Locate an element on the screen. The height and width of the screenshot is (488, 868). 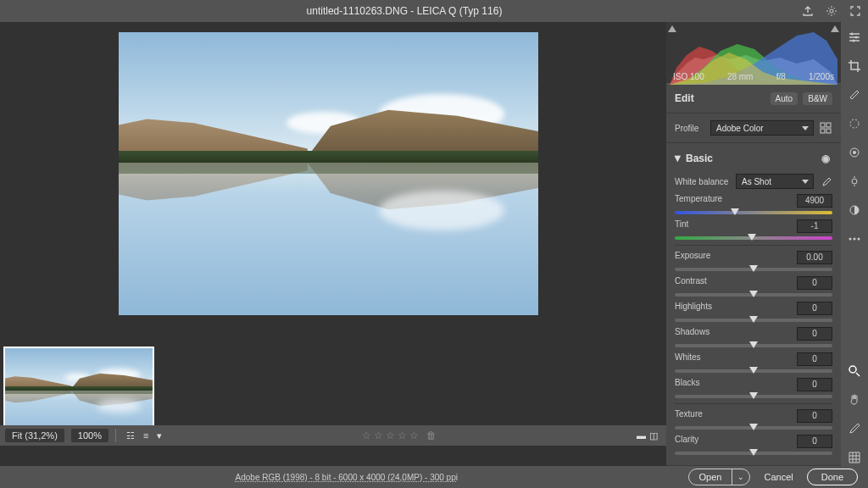
open-button: Open⌄ is located at coordinates (720, 477).